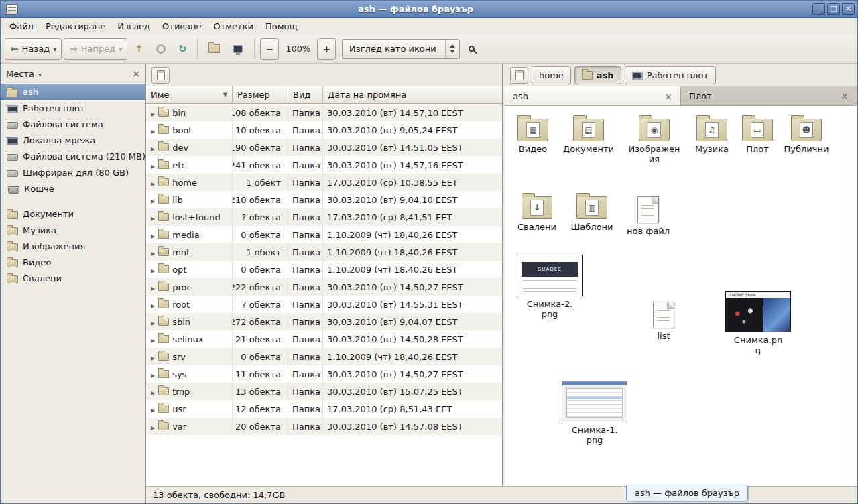  I want to click on table-row: media 0 обекта Папка 1.10.2009 (чт) 18,4…, so click(324, 235).